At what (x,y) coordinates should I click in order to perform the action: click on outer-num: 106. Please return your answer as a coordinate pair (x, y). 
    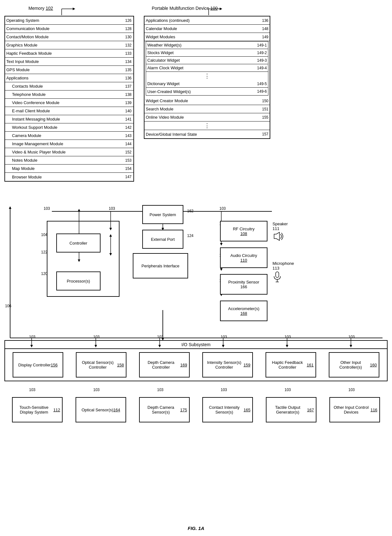
    Looking at the image, I should click on (8, 306).